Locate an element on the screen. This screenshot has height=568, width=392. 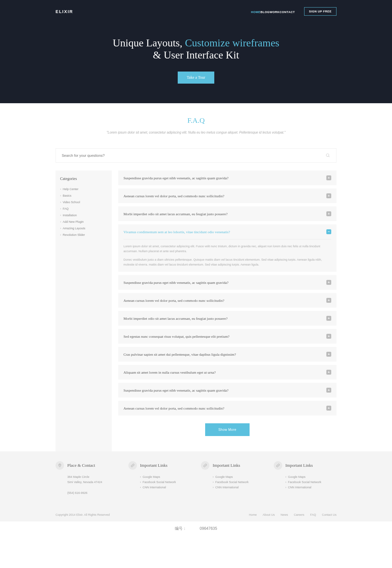
accordion-item: Morbi imperdiet odio sit amet lacus accu… is located at coordinates (227, 318).